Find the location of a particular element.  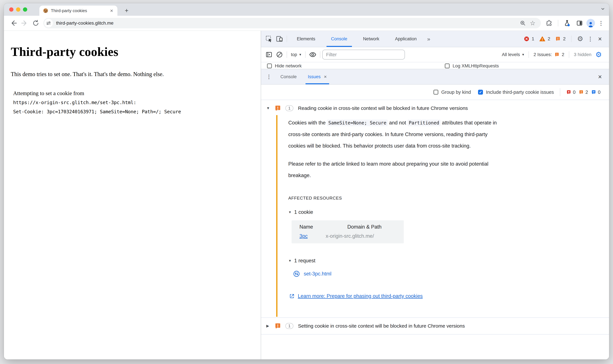

drawer-tab-bar: ⋮ Console Issues × × is located at coordinates (435, 77).